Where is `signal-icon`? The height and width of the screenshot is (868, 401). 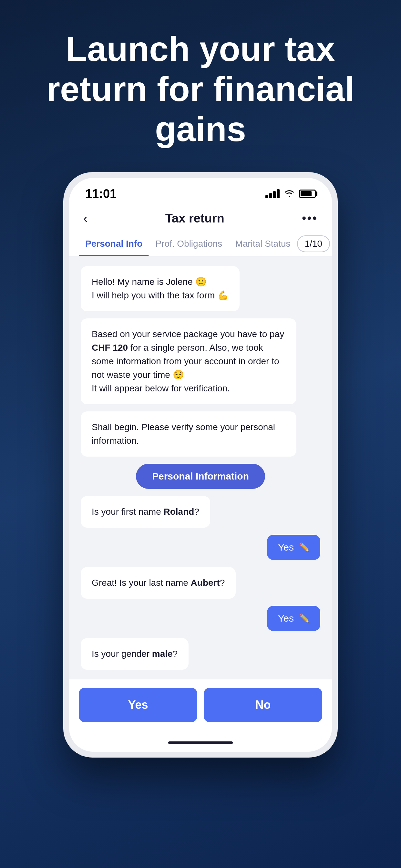
signal-icon is located at coordinates (273, 194).